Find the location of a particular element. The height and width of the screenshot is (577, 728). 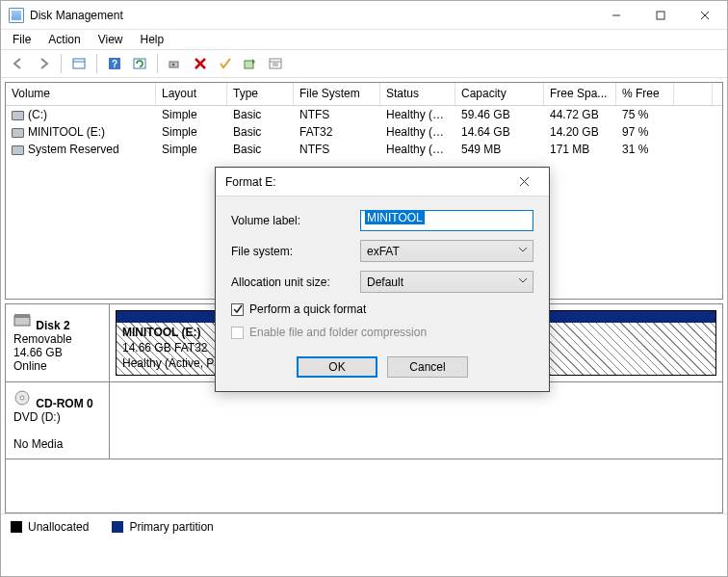

label-volume-label: Volume label: is located at coordinates (296, 221).